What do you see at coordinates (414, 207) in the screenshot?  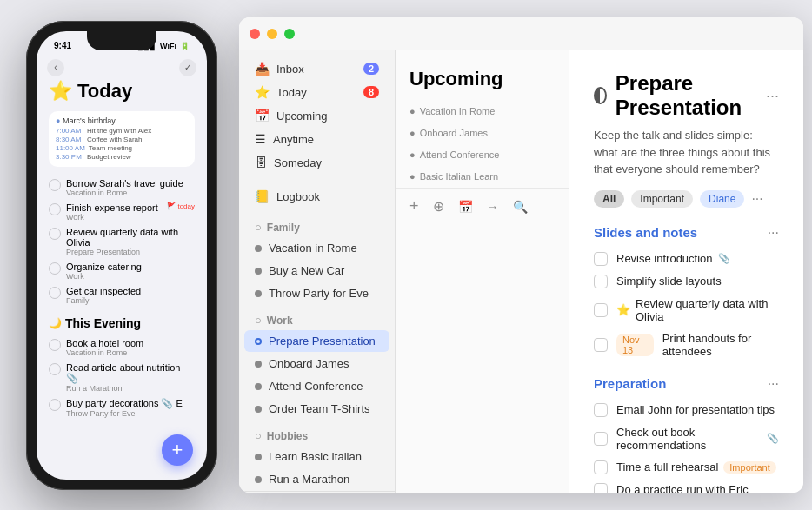 I see `add-task-icon: +` at bounding box center [414, 207].